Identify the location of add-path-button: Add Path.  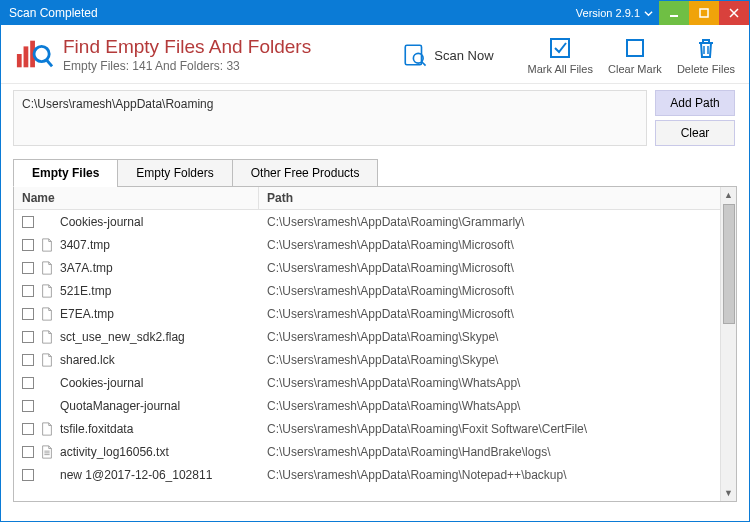
(695, 103).